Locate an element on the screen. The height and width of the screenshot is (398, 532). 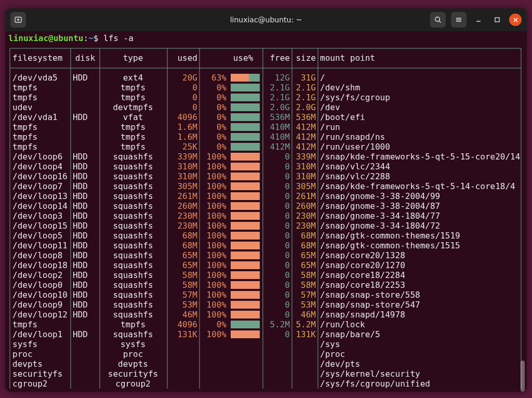
cell-mount: /snap/bare/5 is located at coordinates (350, 335).